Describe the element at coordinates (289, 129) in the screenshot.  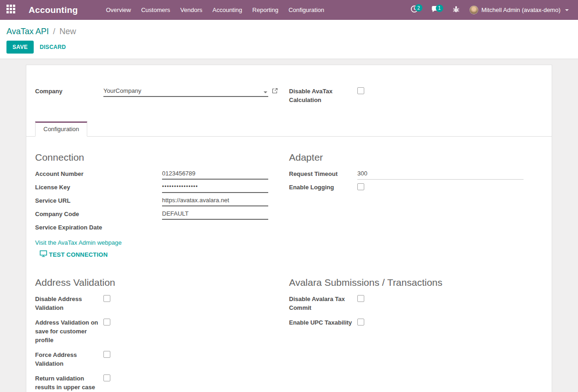
I see `notebook-tabs: Configuration` at that location.